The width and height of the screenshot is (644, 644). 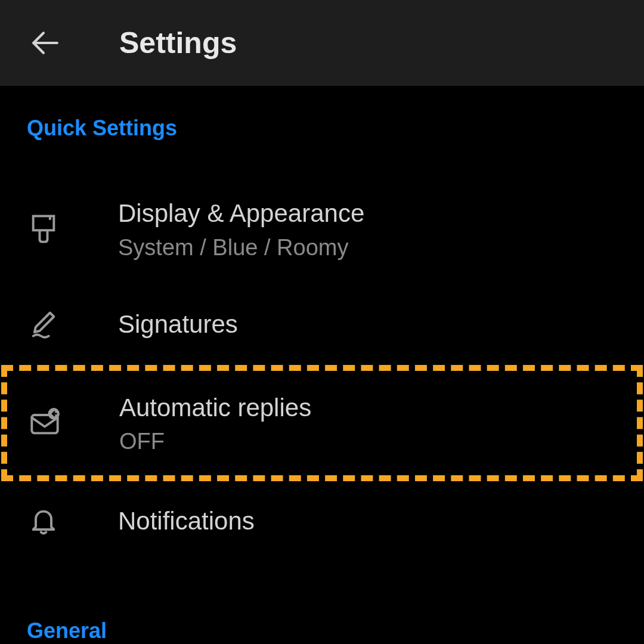 What do you see at coordinates (178, 324) in the screenshot?
I see `setting-title-signatures: Signatures` at bounding box center [178, 324].